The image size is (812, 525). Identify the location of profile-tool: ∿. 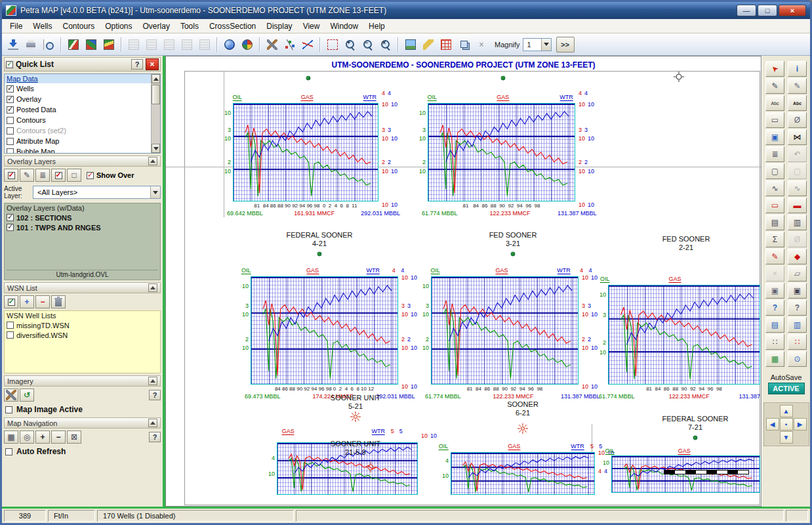
(775, 188).